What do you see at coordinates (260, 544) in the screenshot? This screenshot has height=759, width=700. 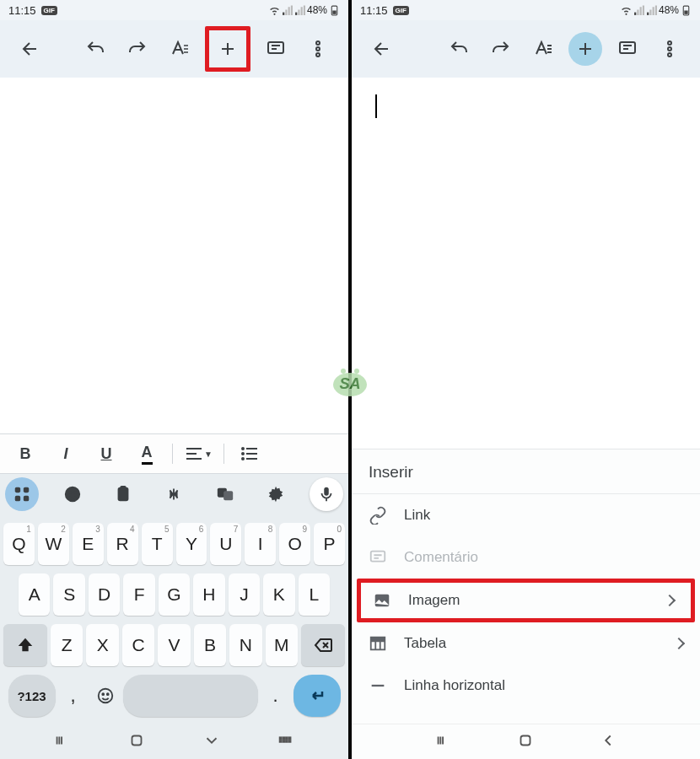 I see `key-i: I8` at bounding box center [260, 544].